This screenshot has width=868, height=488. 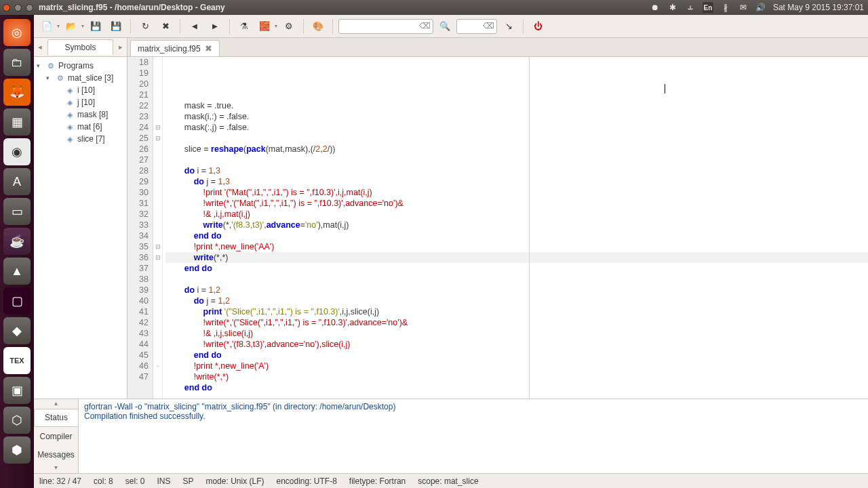 What do you see at coordinates (17, 271) in the screenshot?
I see `vlc-icon: ▲` at bounding box center [17, 271].